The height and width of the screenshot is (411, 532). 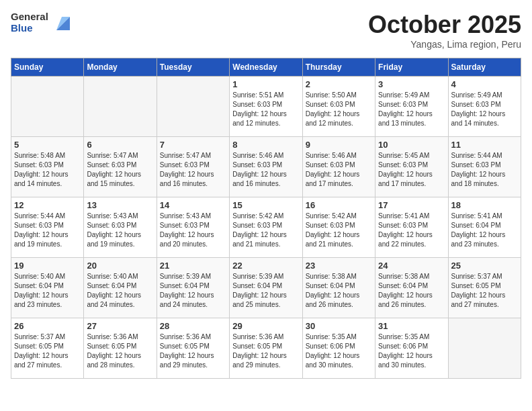 I want to click on calendar-cell: 7Sunrise: 5:47 AM Sunset: 6:03 PM Daylig…, so click(x=193, y=167).